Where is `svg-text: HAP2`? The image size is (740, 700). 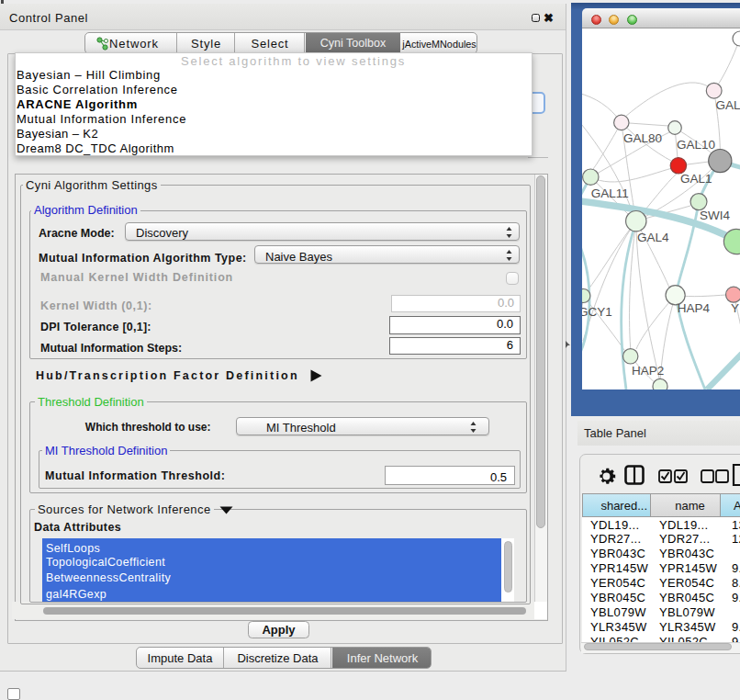 svg-text: HAP2 is located at coordinates (648, 371).